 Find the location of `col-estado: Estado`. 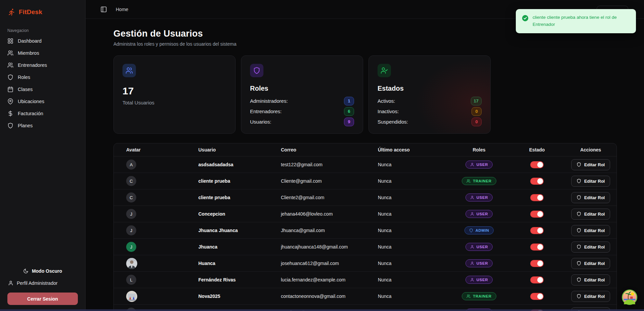

col-estado: Estado is located at coordinates (537, 150).